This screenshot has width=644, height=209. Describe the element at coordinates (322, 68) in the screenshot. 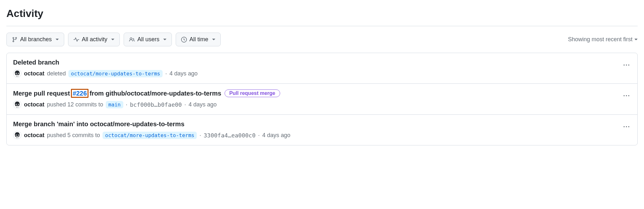

I see `activity-item: Deleted branch octocat deleted octocat/m…` at that location.